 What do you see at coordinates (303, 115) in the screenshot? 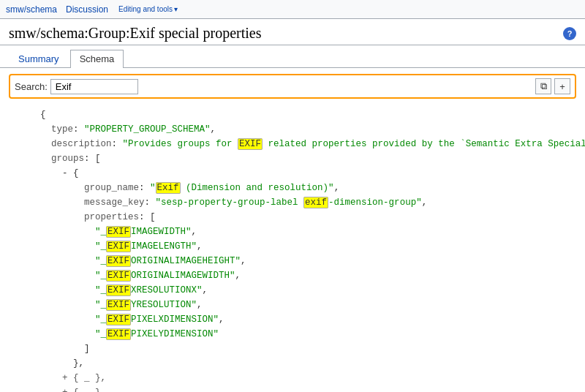
I see `code-line: {` at bounding box center [303, 115].